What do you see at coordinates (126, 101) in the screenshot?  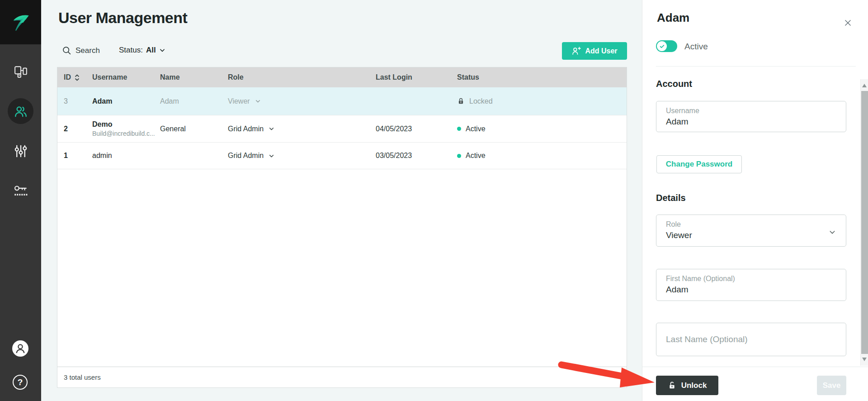 I see `cell-username: Adam` at bounding box center [126, 101].